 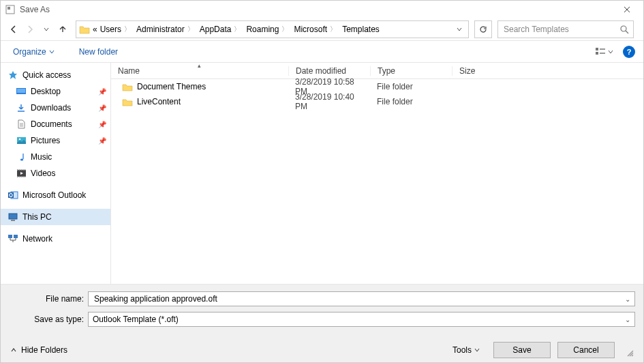 What do you see at coordinates (222, 29) in the screenshot?
I see `breadcrumb-item: AppData〉` at bounding box center [222, 29].